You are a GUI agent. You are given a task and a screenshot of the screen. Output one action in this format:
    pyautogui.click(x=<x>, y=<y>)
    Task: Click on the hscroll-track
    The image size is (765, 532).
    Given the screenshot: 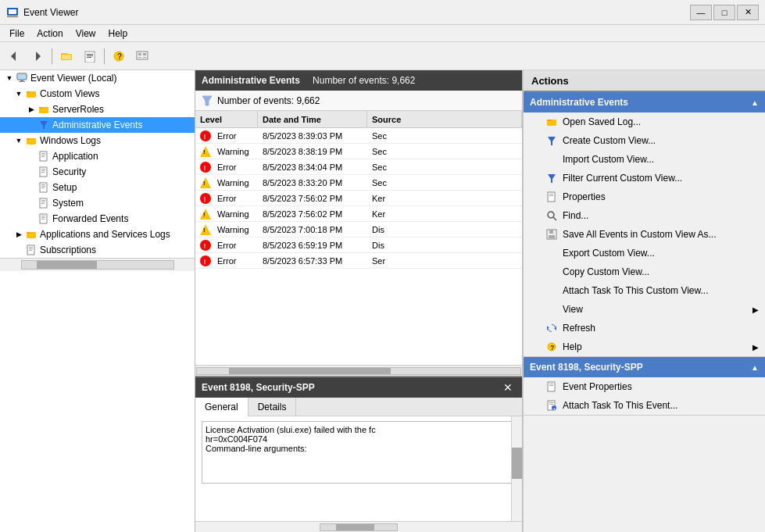 What is the action you would take?
    pyautogui.click(x=359, y=371)
    